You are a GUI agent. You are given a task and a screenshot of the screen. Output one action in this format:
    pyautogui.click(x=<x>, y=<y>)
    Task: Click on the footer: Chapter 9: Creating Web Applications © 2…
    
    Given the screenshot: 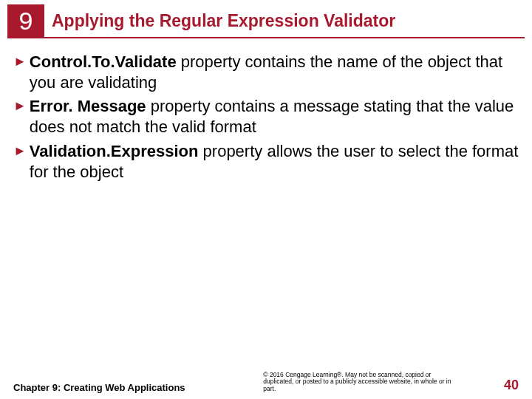 What is the action you would take?
    pyautogui.click(x=266, y=383)
    